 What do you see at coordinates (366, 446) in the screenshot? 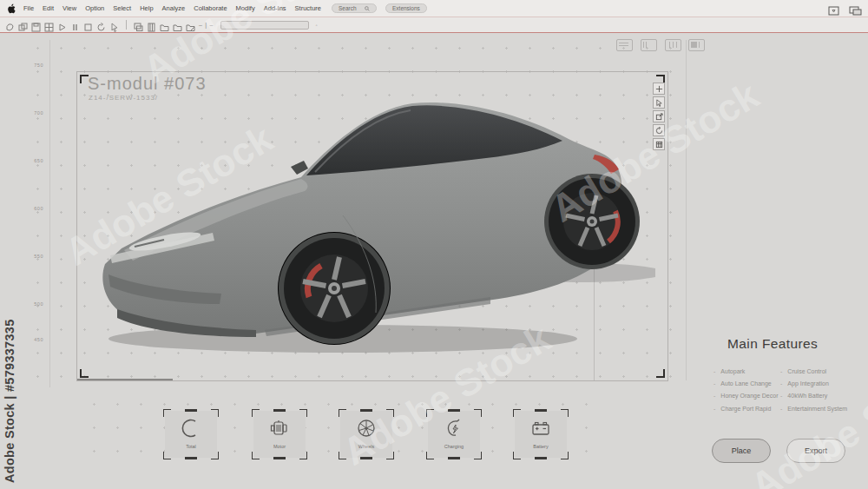
I see `category-label: Wheels` at bounding box center [366, 446].